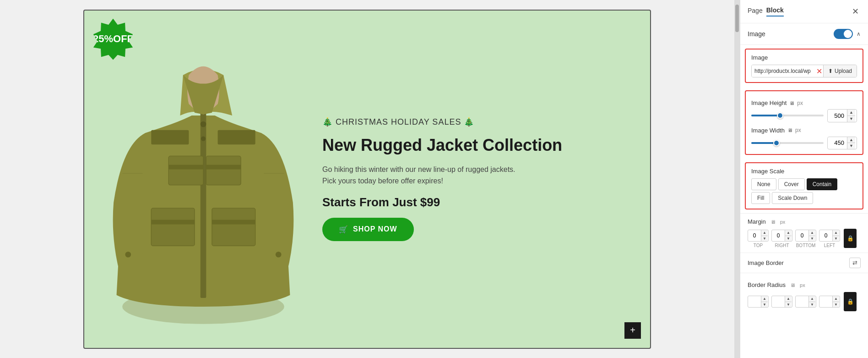 The width and height of the screenshot is (868, 358). What do you see at coordinates (782, 239) in the screenshot?
I see `margin-right-group: ▲ ▼ RIGHT` at bounding box center [782, 239].